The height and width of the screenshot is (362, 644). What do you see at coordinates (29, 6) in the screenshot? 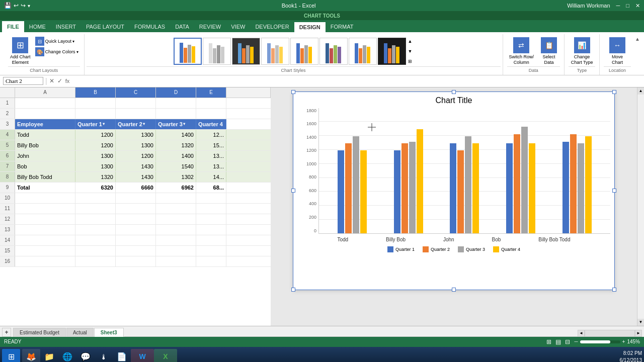
I see `customize-icon: ▾` at bounding box center [29, 6].